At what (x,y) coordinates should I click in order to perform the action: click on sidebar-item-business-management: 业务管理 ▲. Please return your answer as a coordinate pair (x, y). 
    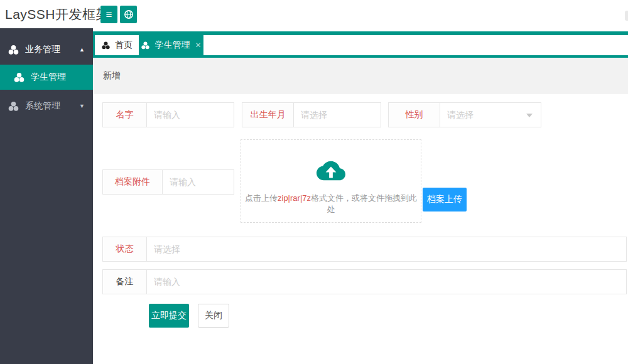
    Looking at the image, I should click on (46, 50).